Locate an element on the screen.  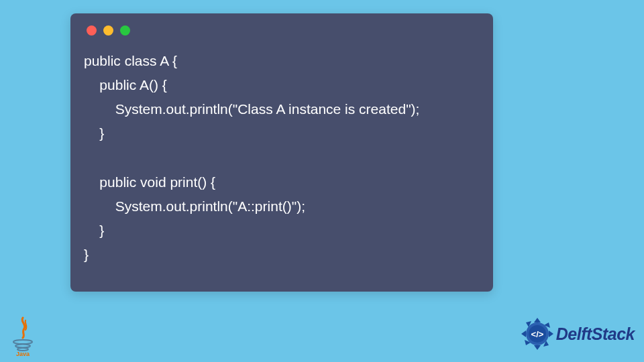
java-logo-text: Java is located at coordinates (23, 354).